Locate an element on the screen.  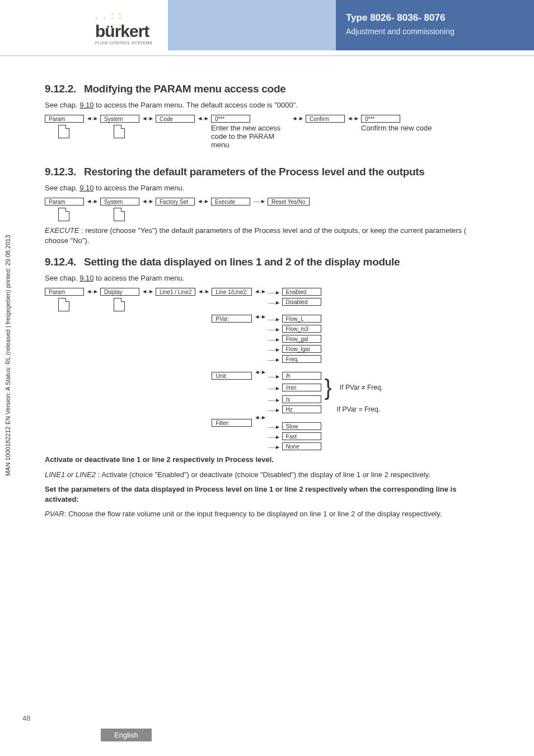
node-code: Code is located at coordinates (175, 119).